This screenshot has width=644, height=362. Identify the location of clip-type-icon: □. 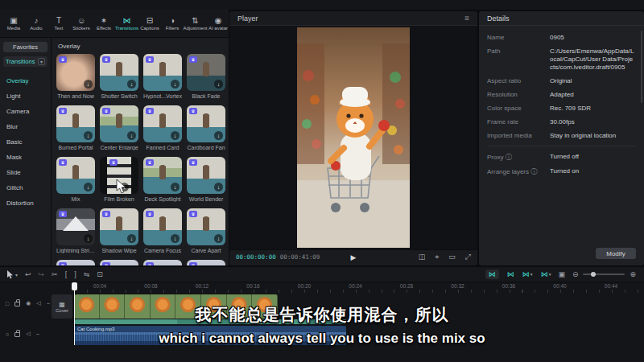
(7, 304).